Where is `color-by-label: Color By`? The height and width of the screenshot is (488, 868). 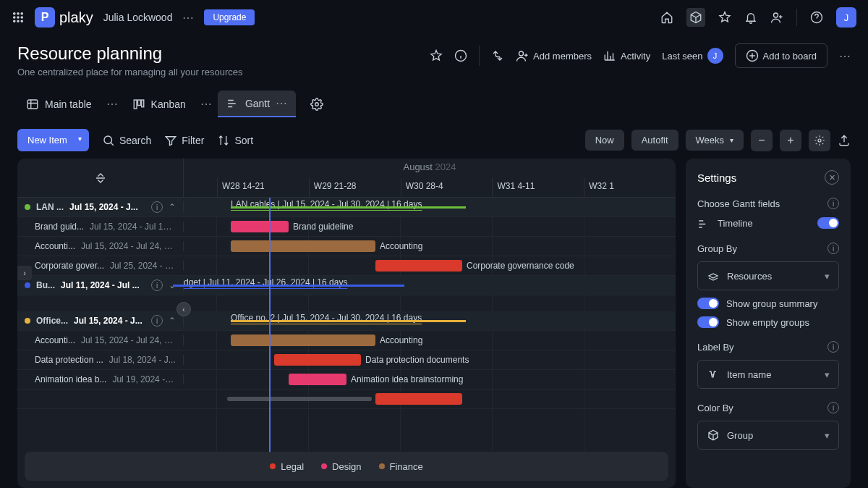 color-by-label: Color By is located at coordinates (715, 408).